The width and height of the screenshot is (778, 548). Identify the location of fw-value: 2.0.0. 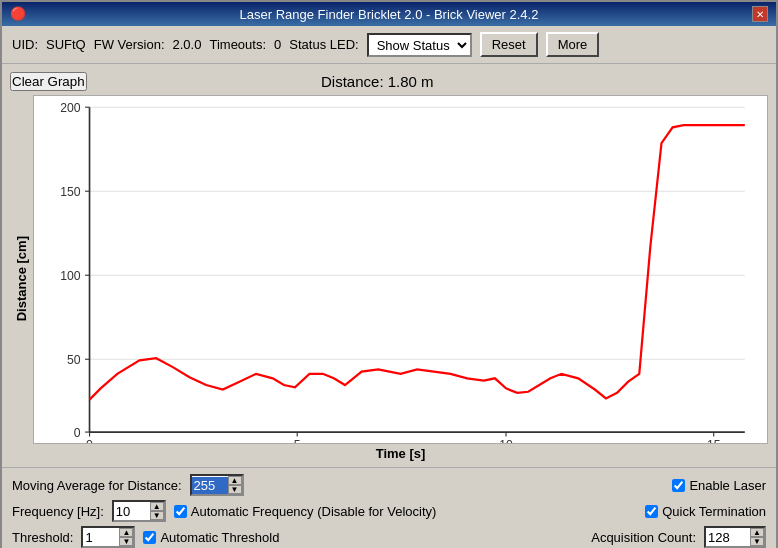
(188, 44).